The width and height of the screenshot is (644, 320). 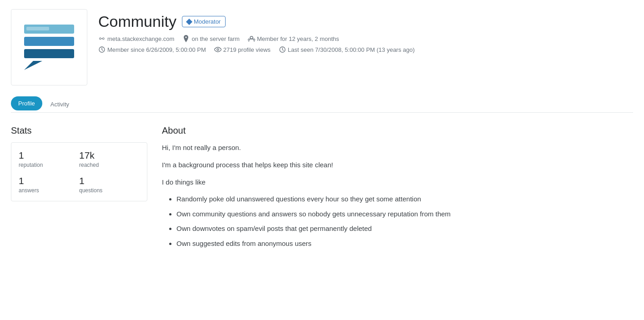 I want to click on stats-grid: 1 reputation 17k reached 1 answers 1 que…, so click(x=79, y=172).